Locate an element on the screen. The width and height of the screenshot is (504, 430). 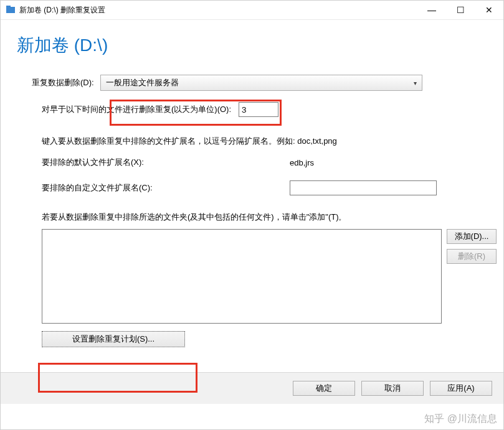
default-ext-label: 要排除的默认文件扩展名(X): is located at coordinates (166, 162).